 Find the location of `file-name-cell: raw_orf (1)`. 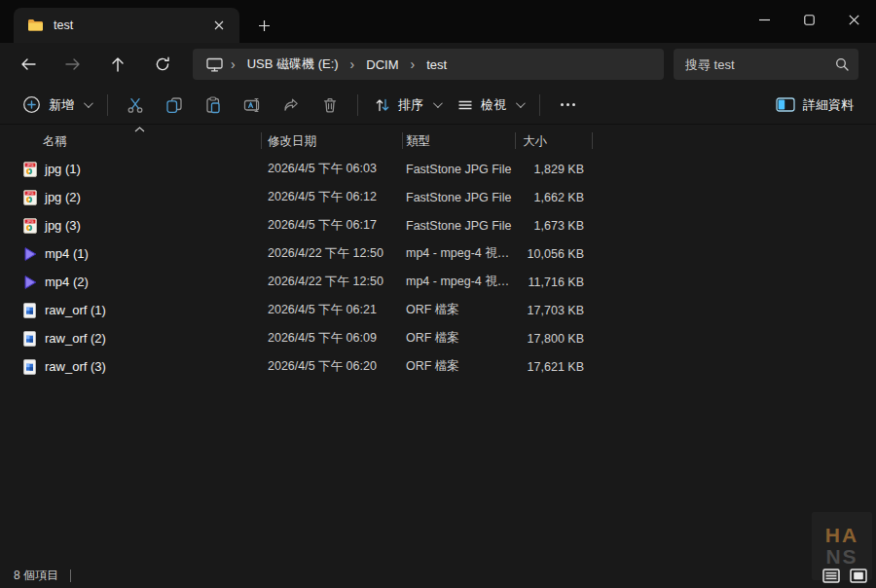

file-name-cell: raw_orf (1) is located at coordinates (130, 310).